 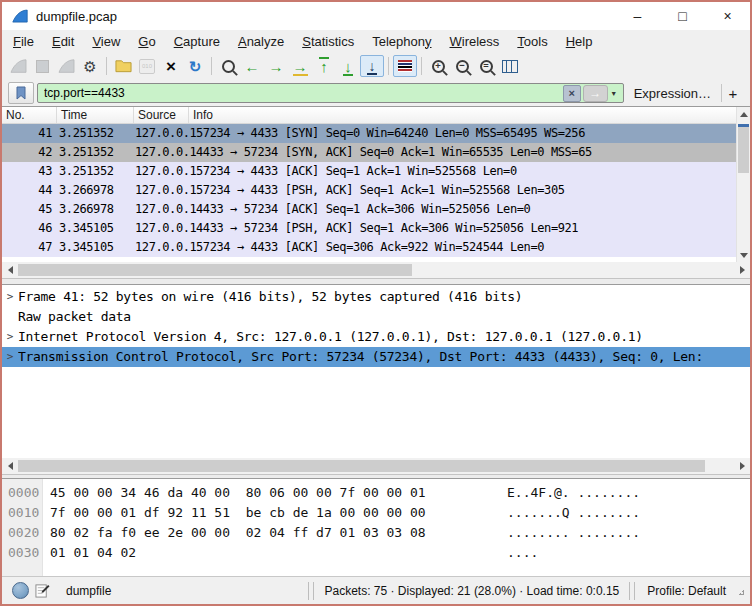 What do you see at coordinates (376, 190) in the screenshot?
I see `packet-row-44: 443.266978127.0.0.157234 → 4433 [PSH, AC…` at bounding box center [376, 190].